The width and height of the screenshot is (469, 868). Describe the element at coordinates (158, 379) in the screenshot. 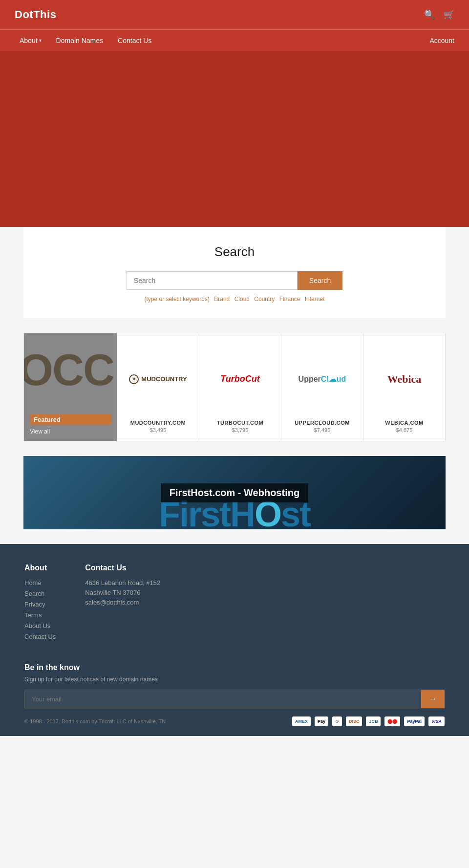

I see `product-logo-mudcountry: ✳ MUDCOUNTRY` at that location.